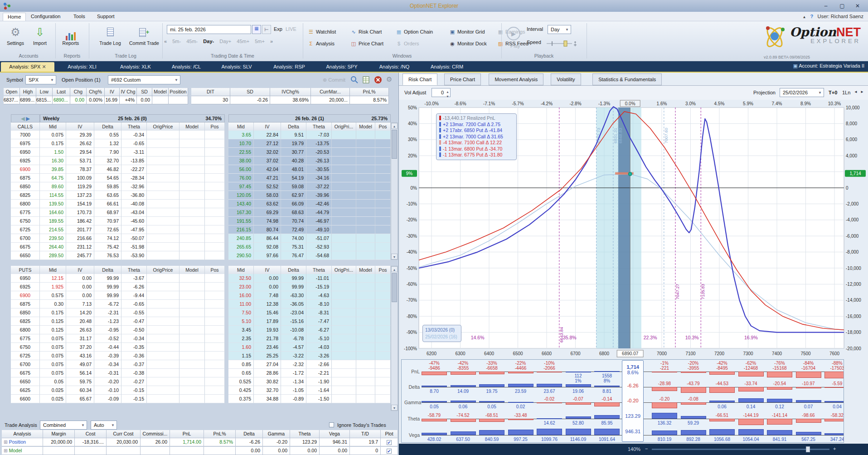 This screenshot has width=868, height=455. What do you see at coordinates (134, 390) in the screenshot?
I see `chain-cell: -0.15` at bounding box center [134, 390].